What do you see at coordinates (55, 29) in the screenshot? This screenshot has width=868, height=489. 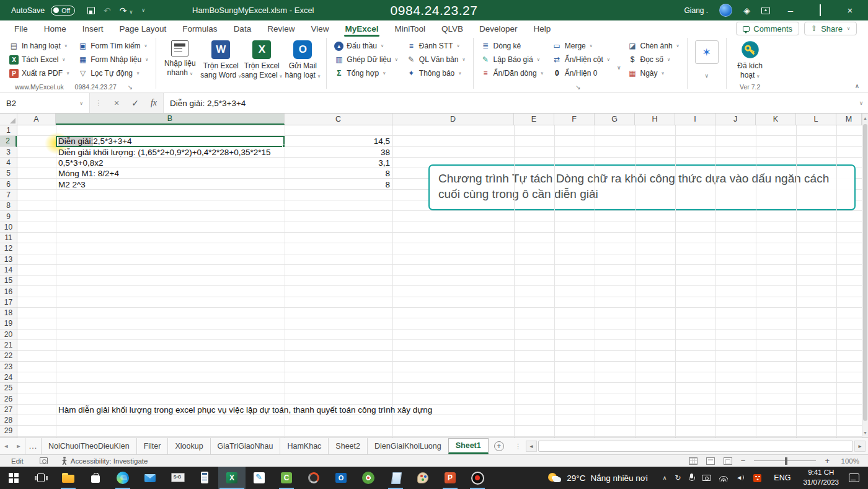 I see `ribbon-tab-home: Home` at bounding box center [55, 29].